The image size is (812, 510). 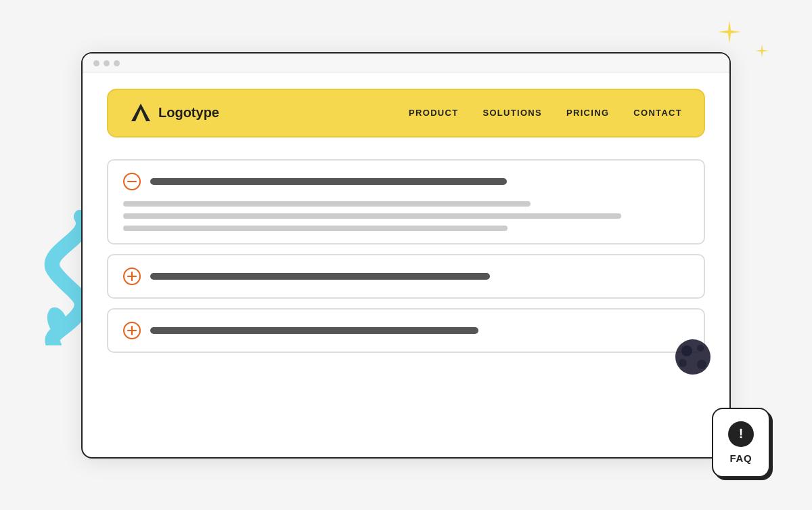 I want to click on logo-icon, so click(x=141, y=113).